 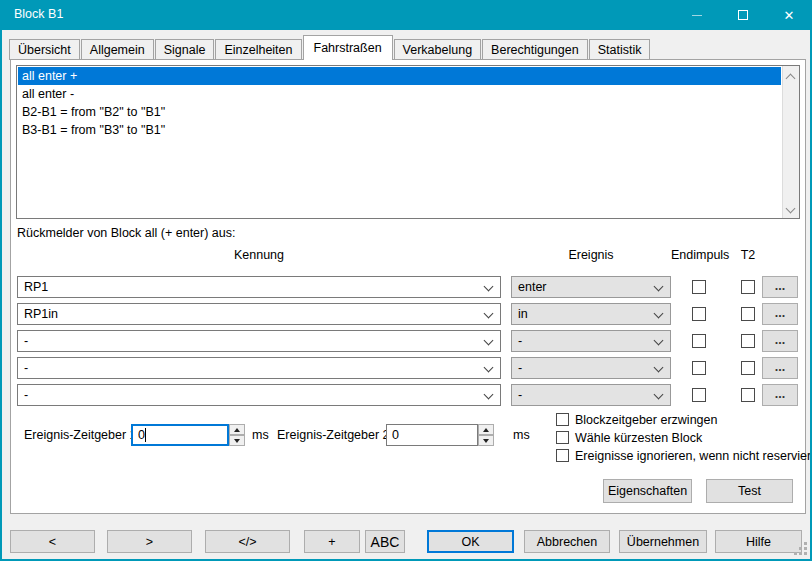 What do you see at coordinates (694, 456) in the screenshot?
I see `option-label: Ereignisse ignorieren, wenn nicht reserv…` at bounding box center [694, 456].